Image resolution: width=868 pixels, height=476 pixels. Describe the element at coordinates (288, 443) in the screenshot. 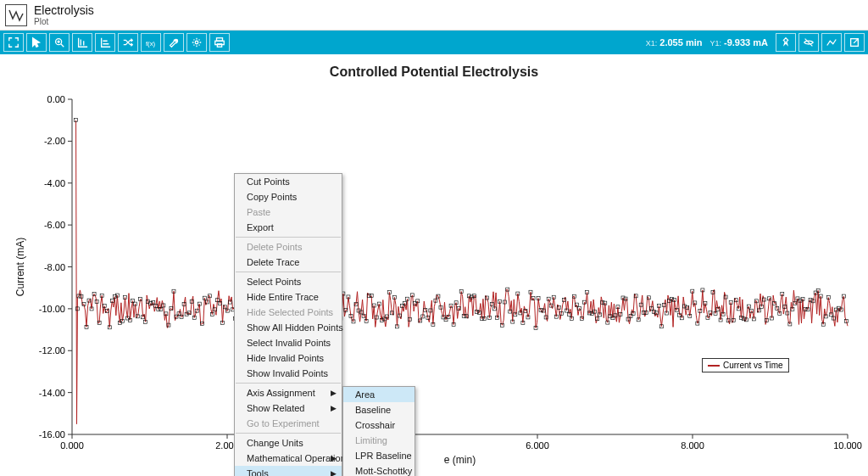

I see `menu-item: Change Units` at that location.